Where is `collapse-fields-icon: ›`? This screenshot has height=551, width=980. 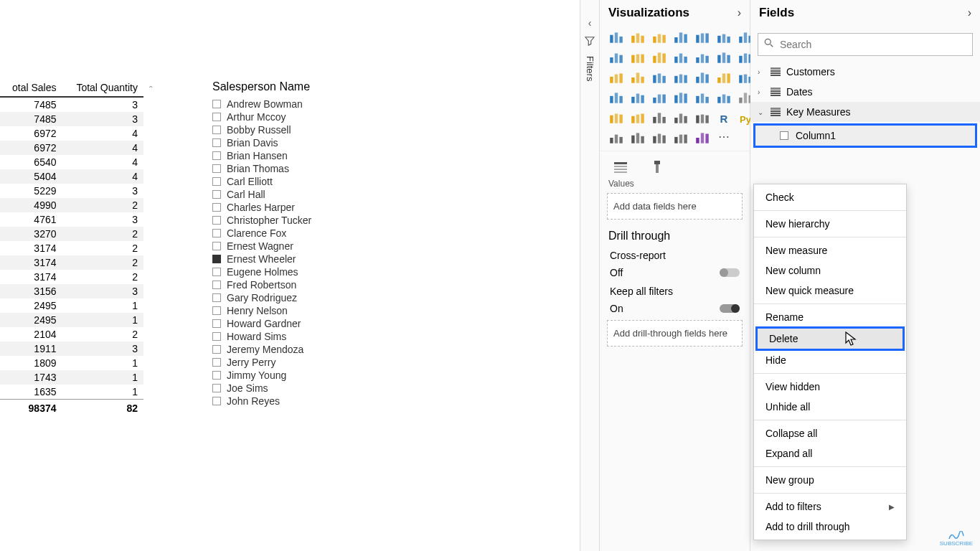 collapse-fields-icon: › is located at coordinates (970, 13).